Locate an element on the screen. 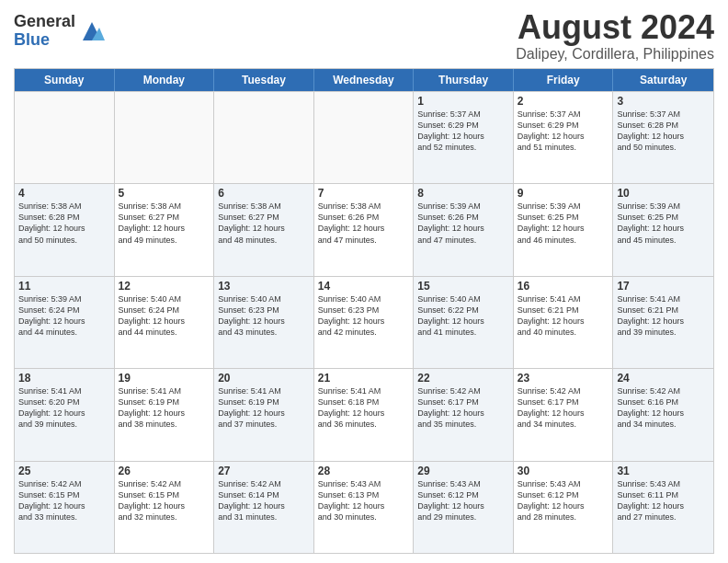 This screenshot has height=563, width=728. day-number: 6 is located at coordinates (264, 193).